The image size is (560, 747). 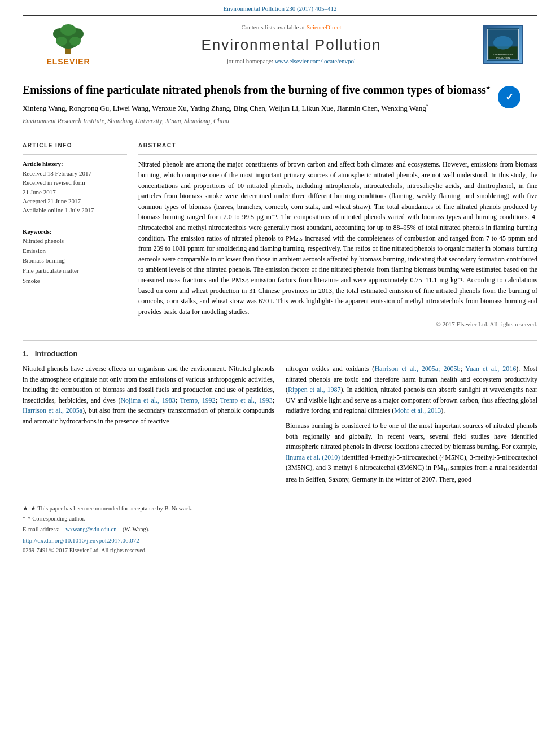 I want to click on keyword-5: Smoke, so click(x=75, y=281).